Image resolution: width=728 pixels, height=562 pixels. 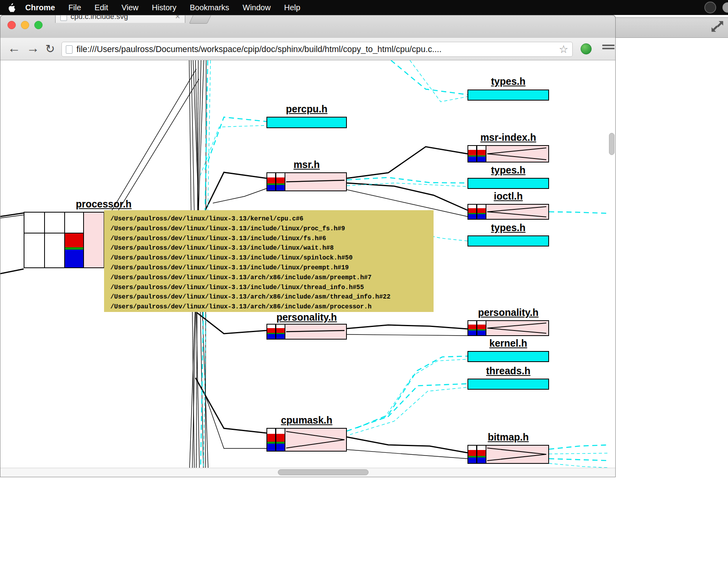 What do you see at coordinates (292, 8) in the screenshot?
I see `menu-item-help: Help` at bounding box center [292, 8].